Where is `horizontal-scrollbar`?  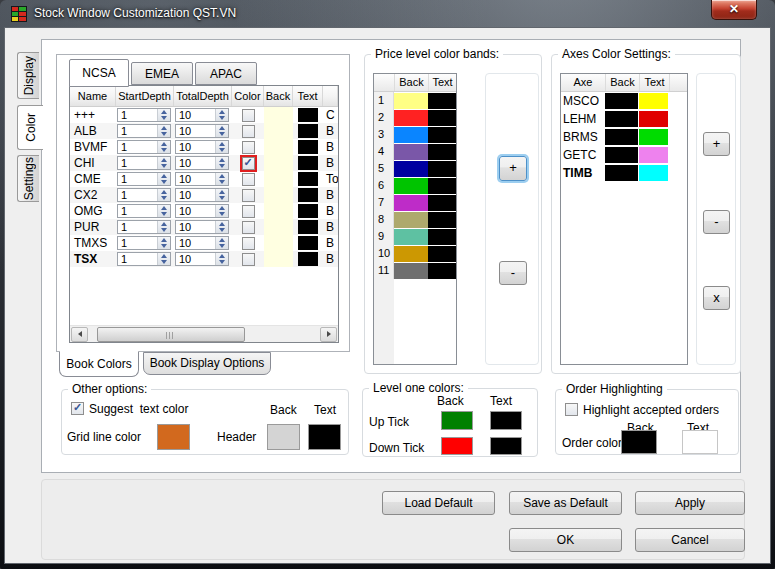
horizontal-scrollbar is located at coordinates (204, 334).